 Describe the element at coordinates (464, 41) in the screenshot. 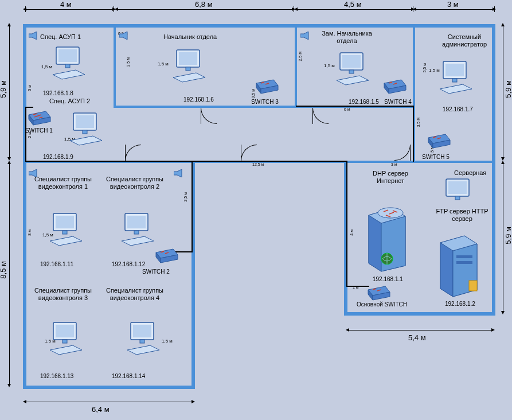

I see `label-sysadmin: Системный администратор` at that location.